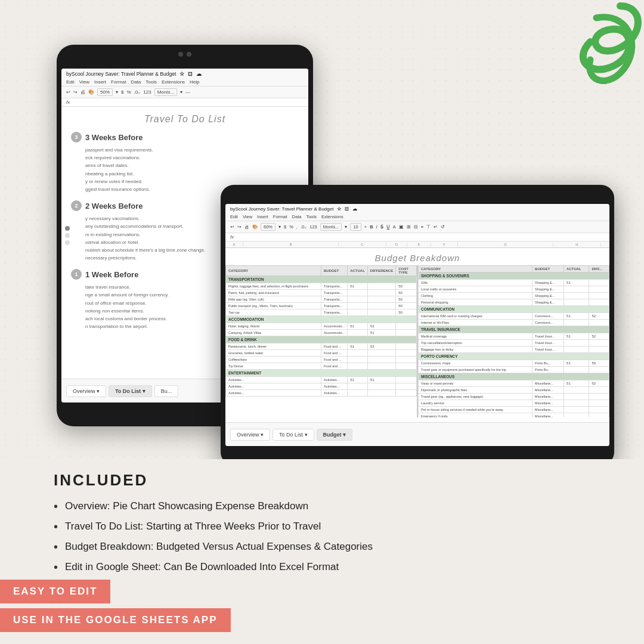 The image size is (644, 644). What do you see at coordinates (416, 227) in the screenshot?
I see `rmerge-icon: ⊟` at bounding box center [416, 227].